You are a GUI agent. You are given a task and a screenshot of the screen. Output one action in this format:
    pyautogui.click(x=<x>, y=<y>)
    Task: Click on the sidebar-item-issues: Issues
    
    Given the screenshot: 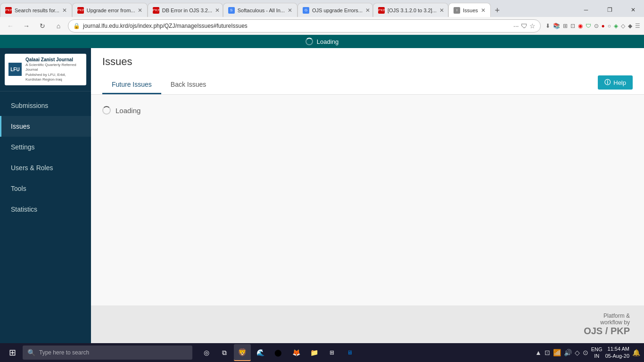 What is the action you would take?
    pyautogui.click(x=45, y=126)
    